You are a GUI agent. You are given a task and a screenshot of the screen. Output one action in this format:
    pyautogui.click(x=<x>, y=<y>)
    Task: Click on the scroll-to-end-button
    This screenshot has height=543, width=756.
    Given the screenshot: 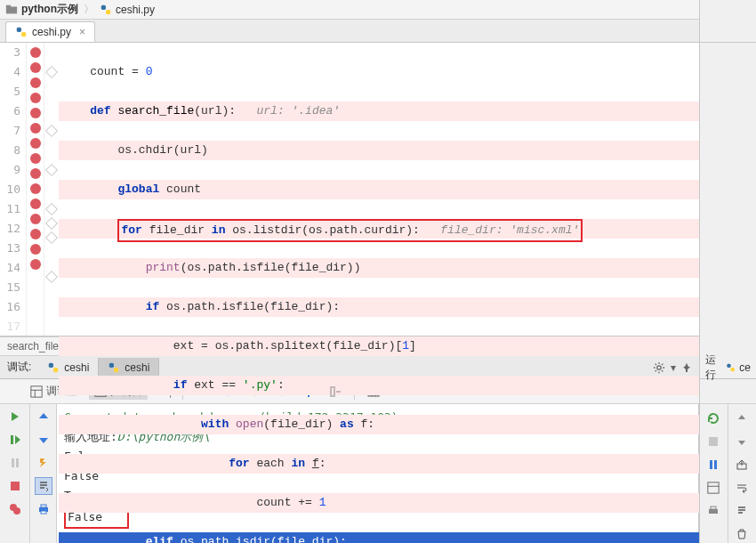 What is the action you would take?
    pyautogui.click(x=44, y=486)
    